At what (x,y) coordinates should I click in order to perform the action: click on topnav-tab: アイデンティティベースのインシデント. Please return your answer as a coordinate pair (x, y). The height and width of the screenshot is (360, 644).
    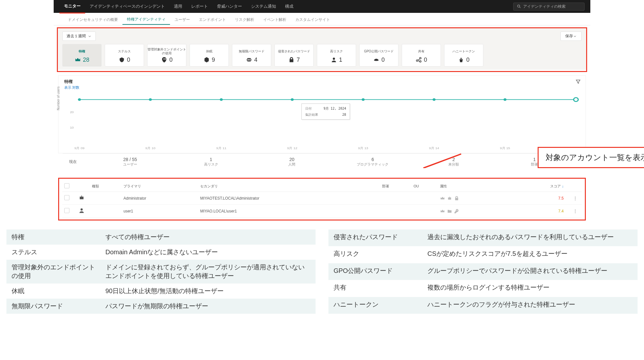
    Looking at the image, I should click on (127, 6).